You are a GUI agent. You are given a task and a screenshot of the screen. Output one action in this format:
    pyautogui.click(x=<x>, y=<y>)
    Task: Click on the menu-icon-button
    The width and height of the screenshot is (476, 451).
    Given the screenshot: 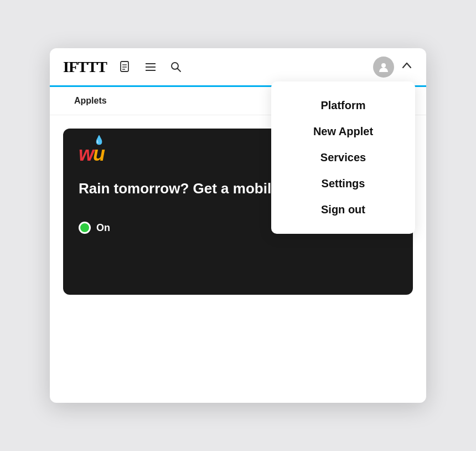 What is the action you would take?
    pyautogui.click(x=151, y=67)
    